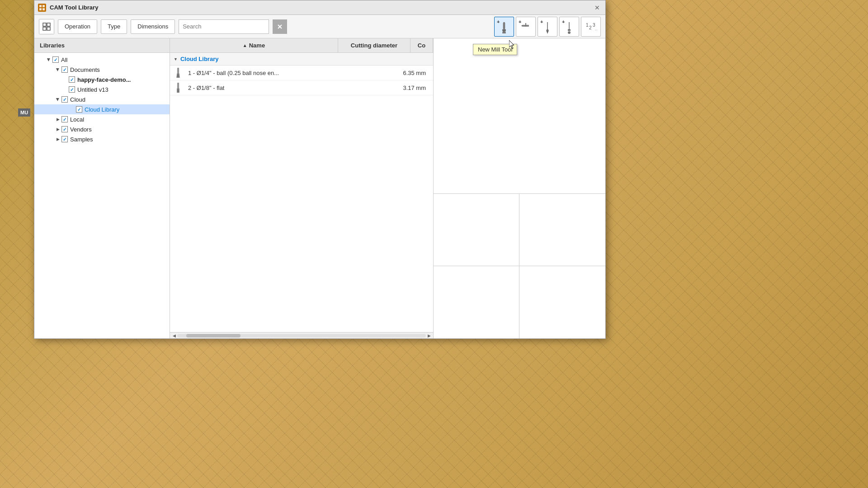 The height and width of the screenshot is (488, 868). Describe the element at coordinates (302, 46) in the screenshot. I see `table-header: ▲ Name Cutting diameter Co` at that location.